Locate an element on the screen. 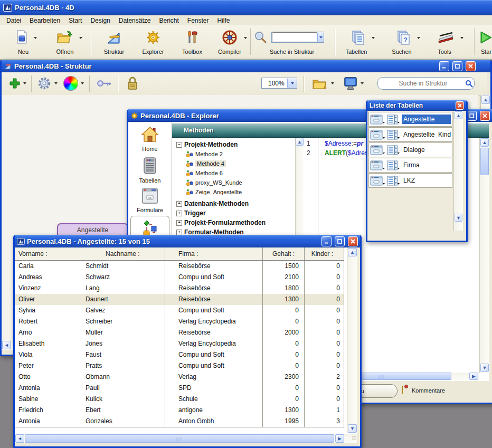 Image resolution: width=492 pixels, height=448 pixels. code-vscrollbar: ▲ ▼ is located at coordinates (485, 255).